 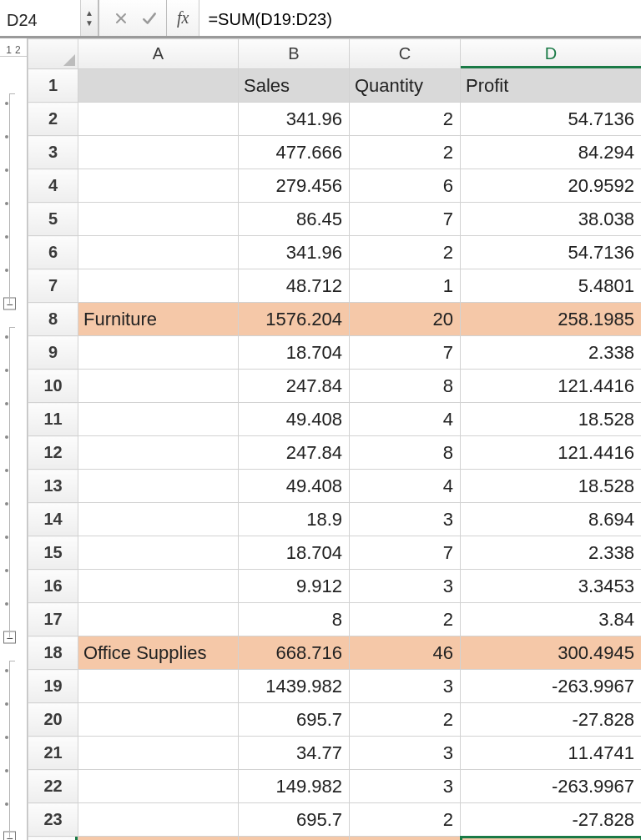 What do you see at coordinates (294, 353) in the screenshot?
I see `cell-B9: 18.704` at bounding box center [294, 353].